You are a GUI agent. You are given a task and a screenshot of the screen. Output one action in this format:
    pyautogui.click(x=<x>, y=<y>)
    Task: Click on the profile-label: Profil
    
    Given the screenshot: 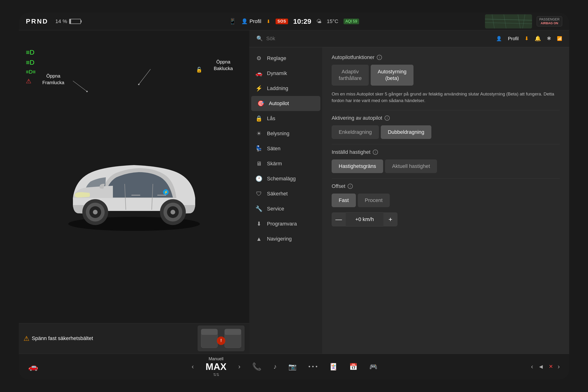 What is the action you would take?
    pyautogui.click(x=256, y=22)
    